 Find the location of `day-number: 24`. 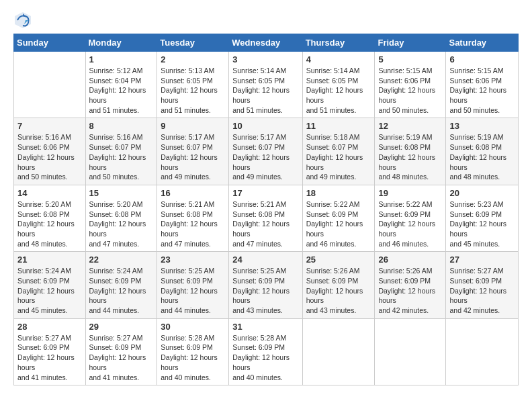

day-number: 24 is located at coordinates (265, 259).